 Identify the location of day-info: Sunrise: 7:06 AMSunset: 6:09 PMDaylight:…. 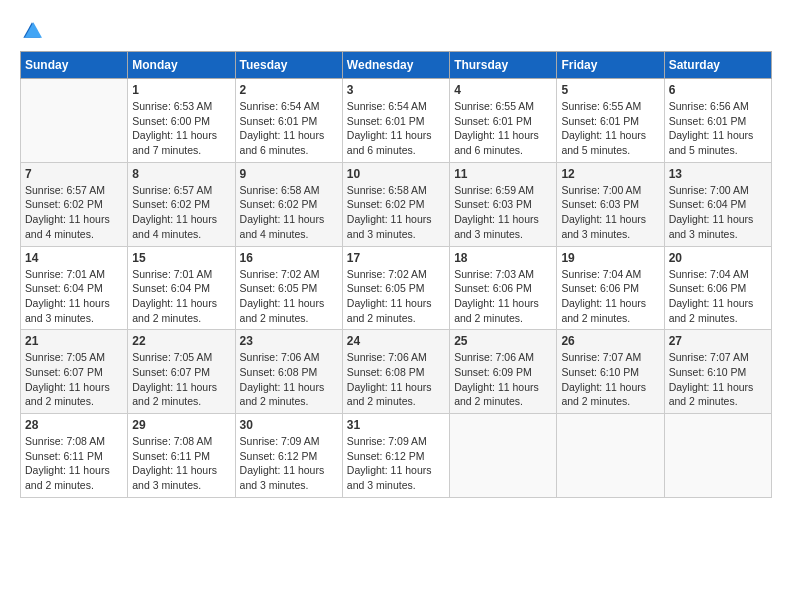
(503, 380).